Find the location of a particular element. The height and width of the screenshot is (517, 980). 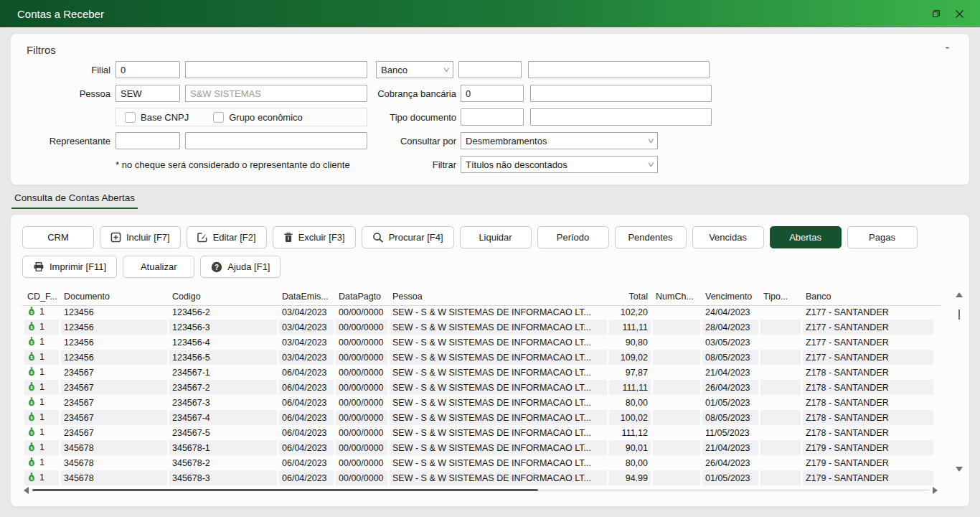

edit-icon is located at coordinates (202, 237).